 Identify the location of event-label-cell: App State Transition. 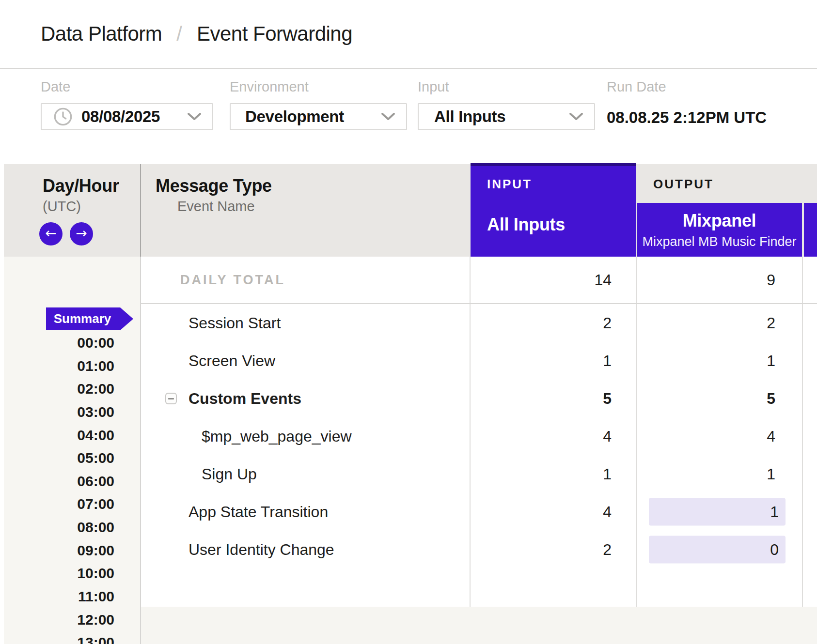
(305, 512).